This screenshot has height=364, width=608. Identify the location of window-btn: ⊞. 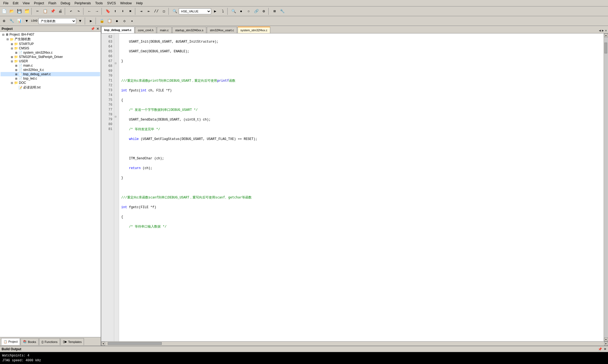
(275, 11).